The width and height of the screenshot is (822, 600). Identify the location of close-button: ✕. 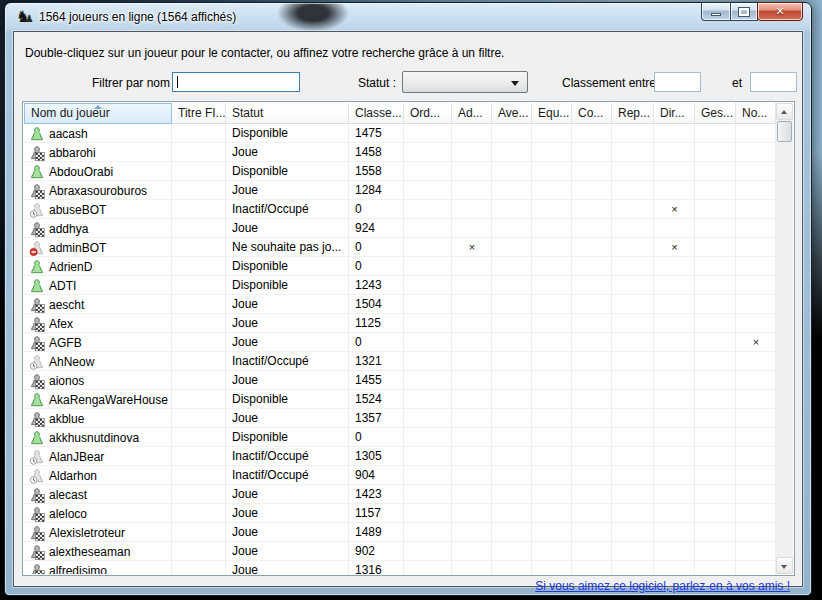
(780, 12).